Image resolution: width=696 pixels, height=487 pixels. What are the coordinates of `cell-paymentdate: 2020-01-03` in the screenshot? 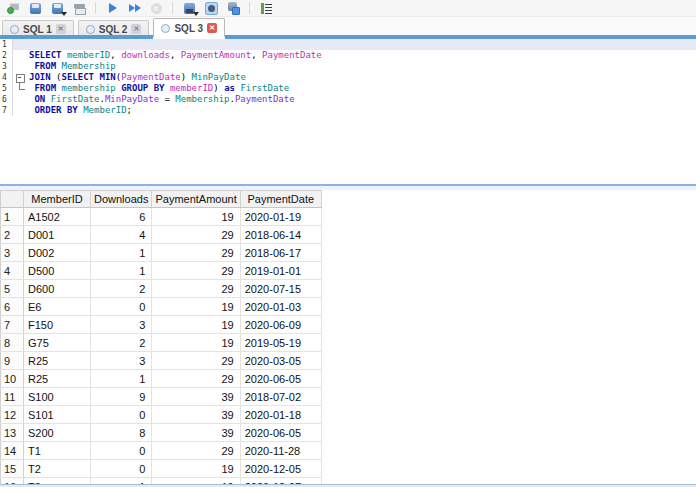 It's located at (280, 307).